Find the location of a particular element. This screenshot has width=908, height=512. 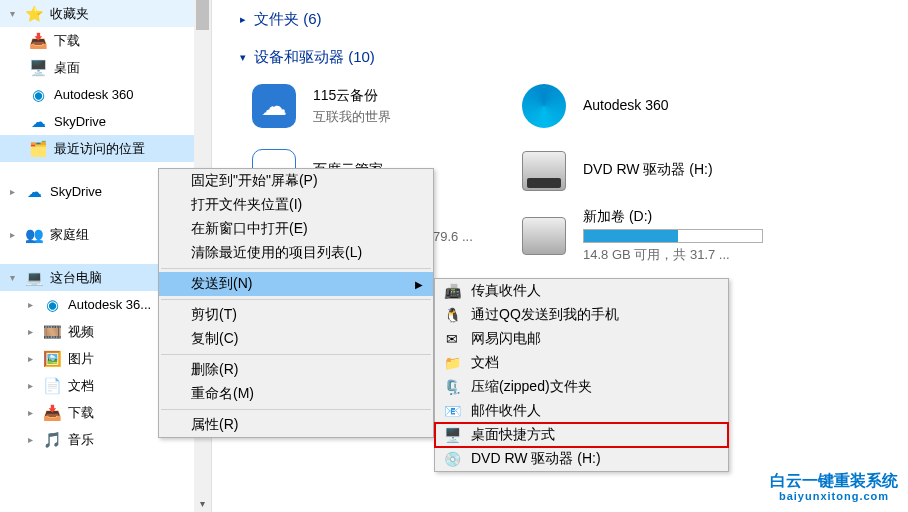

desktop-shortcut-icon: 🖥️ is located at coordinates (452, 435).